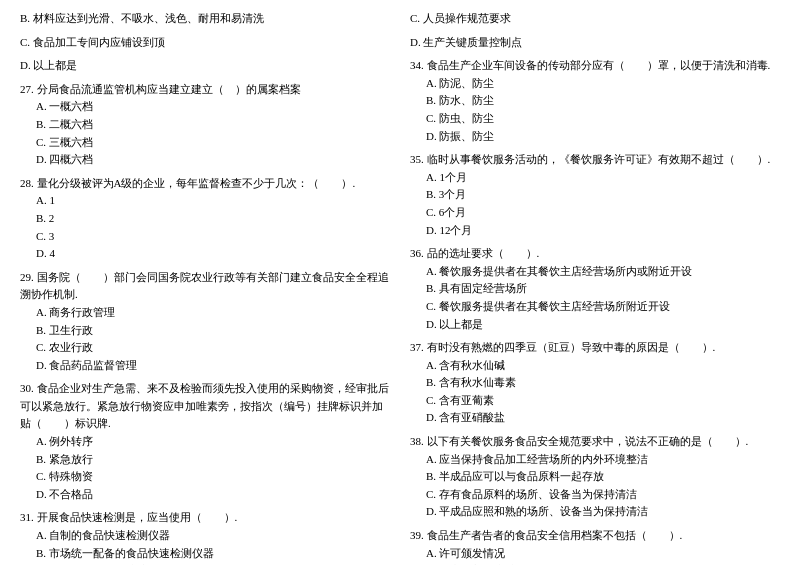 The width and height of the screenshot is (800, 565). I want to click on option-text: D. 平成品应照和熟的场所、设备当为保持清洁, so click(595, 512).